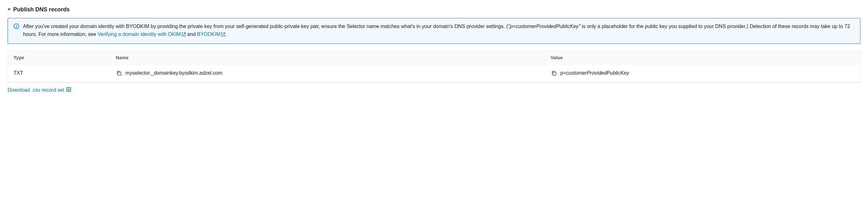  Describe the element at coordinates (439, 31) in the screenshot. I see `banner-text: After you've created your domain identit…` at that location.